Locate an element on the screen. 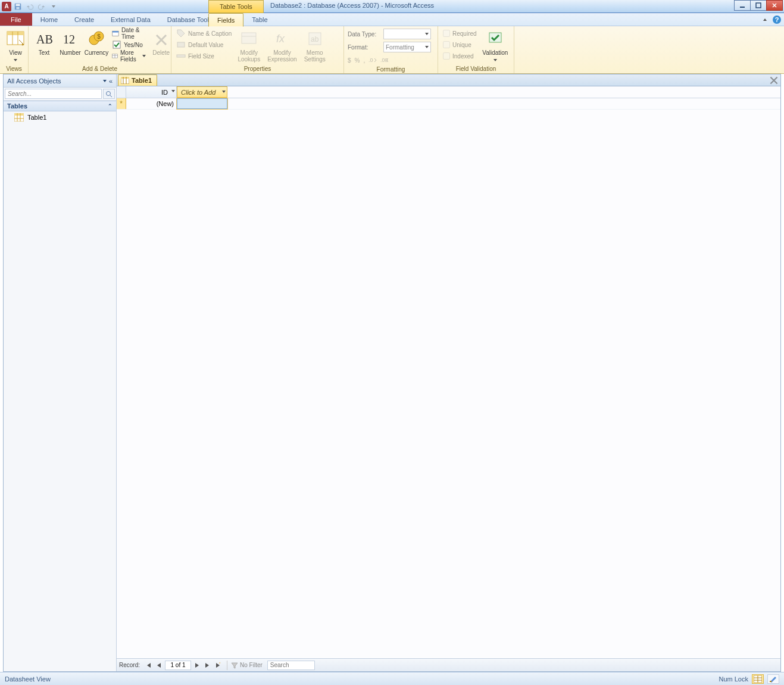 This screenshot has width=784, height=685. datasheet-view-button is located at coordinates (758, 679).